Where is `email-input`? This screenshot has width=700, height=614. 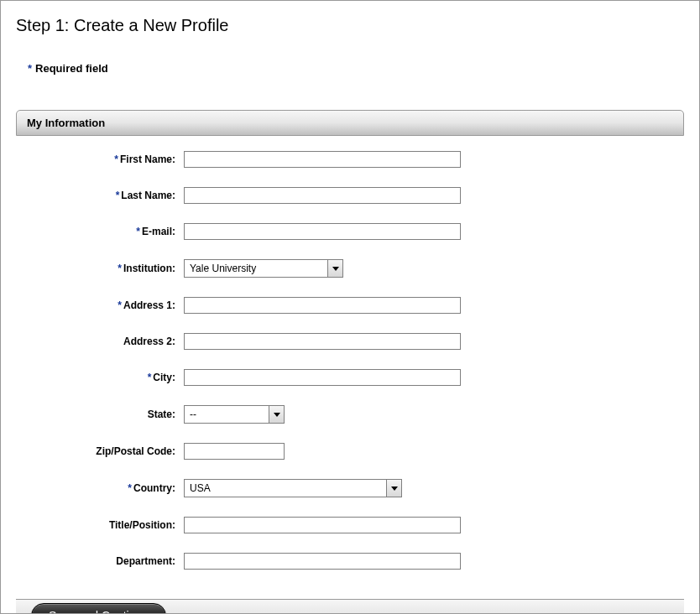 email-input is located at coordinates (322, 232).